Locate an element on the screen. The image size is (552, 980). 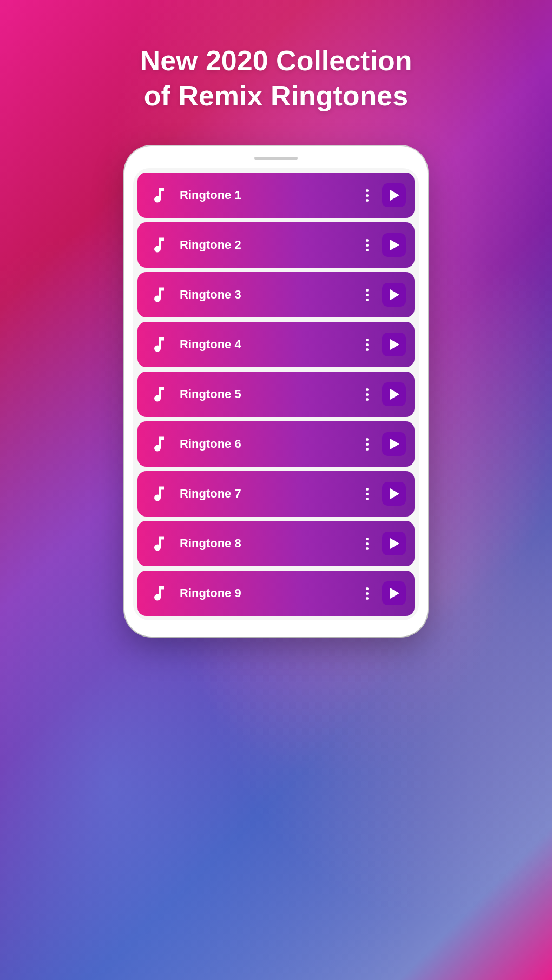
ringtone-item-1: Ringtone 1 is located at coordinates (276, 195).